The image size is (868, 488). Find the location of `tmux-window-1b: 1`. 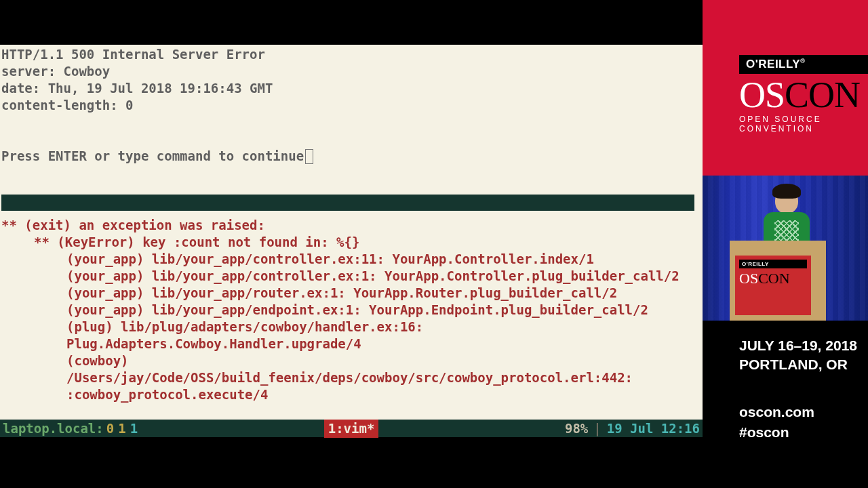

tmux-window-1b: 1 is located at coordinates (134, 428).